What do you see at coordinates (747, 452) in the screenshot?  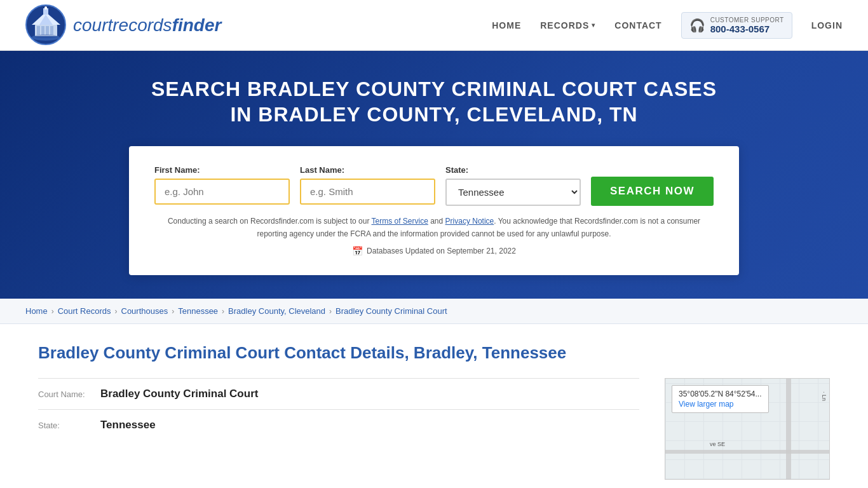 I see `map-road-horizontal` at bounding box center [747, 452].